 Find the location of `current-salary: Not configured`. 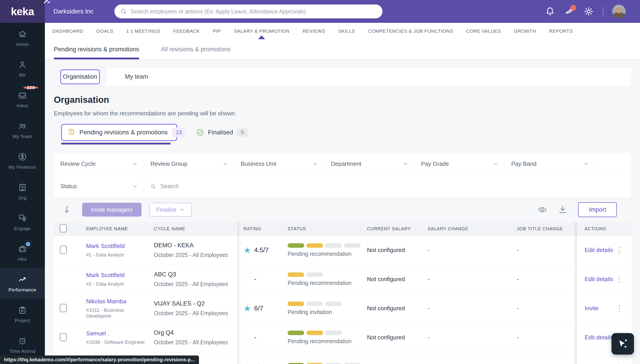

current-salary: Not configured is located at coordinates (397, 363).